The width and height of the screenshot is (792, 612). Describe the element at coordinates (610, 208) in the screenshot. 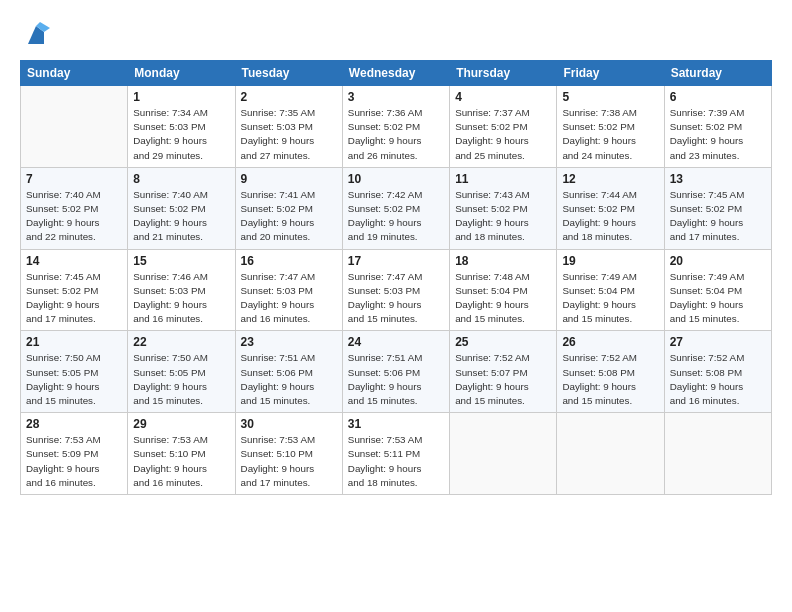

I see `day-cell: 12Sunrise: 7:44 AM Sunset: 5:02 PM Dayli…` at that location.